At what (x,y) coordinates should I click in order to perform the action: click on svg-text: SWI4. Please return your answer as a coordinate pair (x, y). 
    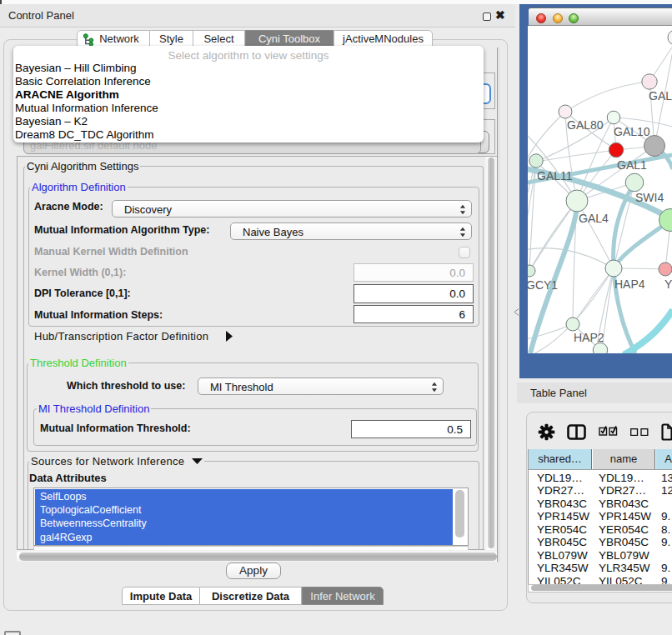
    Looking at the image, I should click on (649, 198).